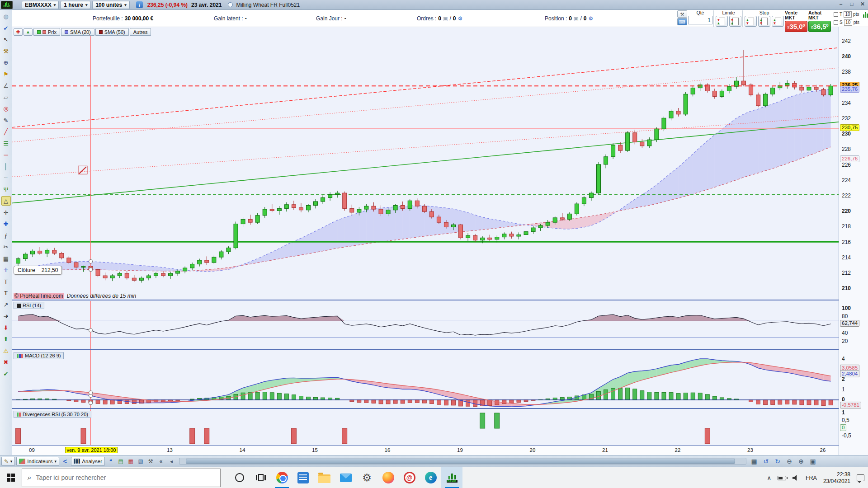  I want to click on check-tool-icon: ✔, so click(6, 374).